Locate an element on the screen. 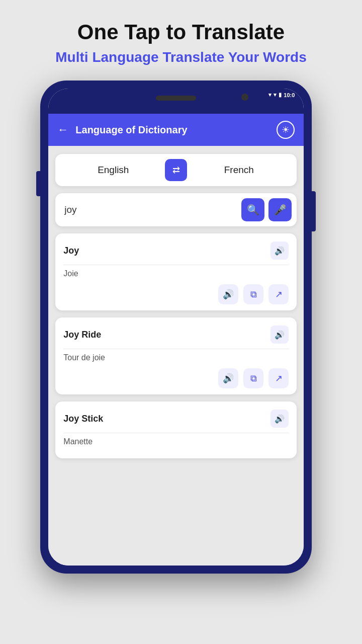 This screenshot has width=362, height=644. share-button-2: ↗ is located at coordinates (279, 378).